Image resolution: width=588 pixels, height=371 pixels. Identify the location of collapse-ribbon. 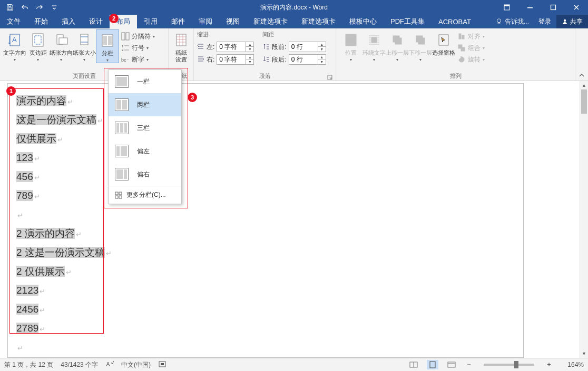
(582, 55).